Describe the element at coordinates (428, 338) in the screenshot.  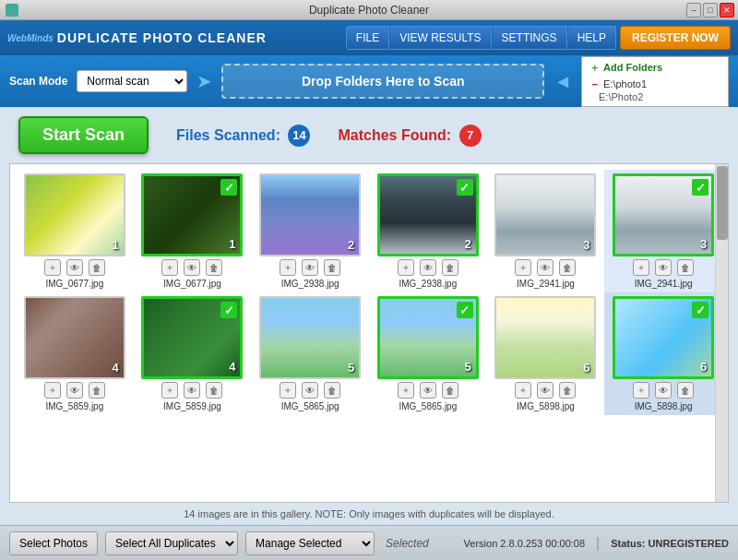
I see `photo-thumbnail: ✓ 5` at that location.